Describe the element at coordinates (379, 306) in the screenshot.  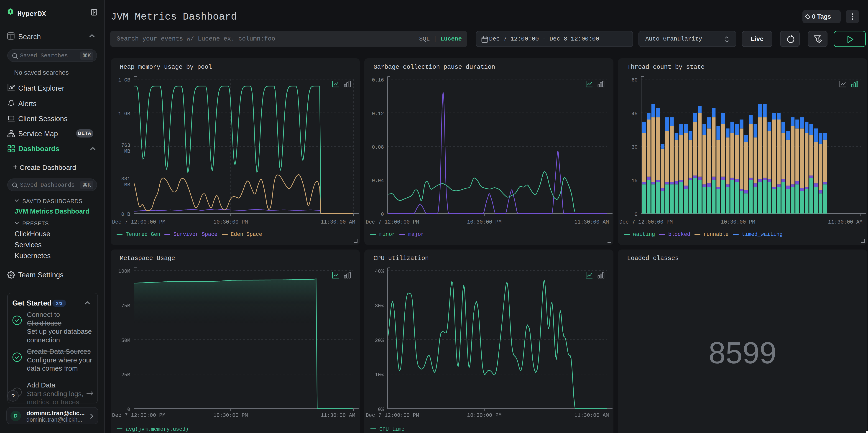
I see `svg-text: 30%` at that location.